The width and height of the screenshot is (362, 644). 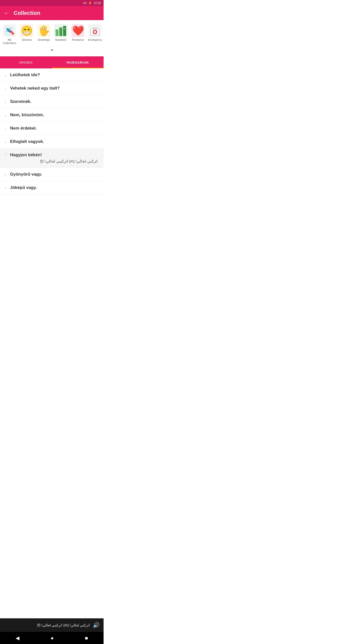 I want to click on phrase-row: ⌄ Hagyjon békén!, so click(x=52, y=155).